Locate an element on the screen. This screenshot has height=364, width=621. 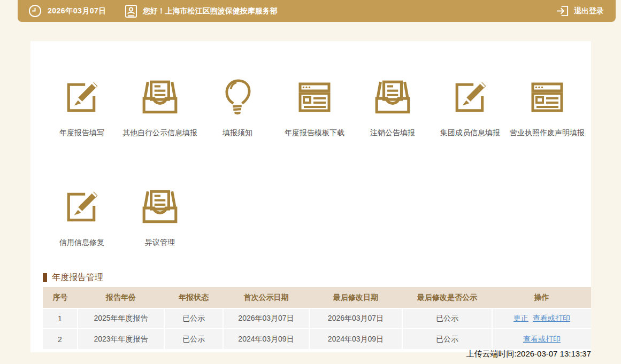
col-header-status: 年报状态 is located at coordinates (194, 298).